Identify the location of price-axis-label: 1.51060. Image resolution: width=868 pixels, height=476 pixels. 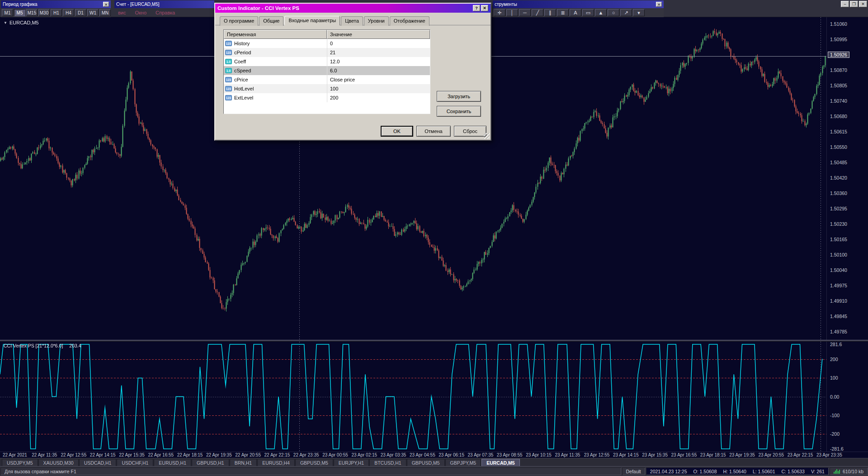
(839, 24).